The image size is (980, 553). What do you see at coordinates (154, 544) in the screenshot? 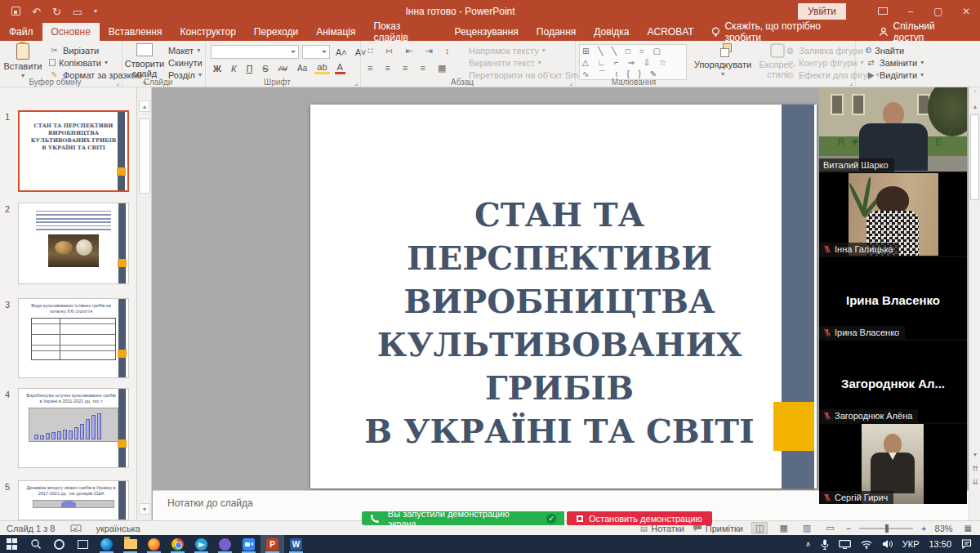
I see `taskbar-firefox` at bounding box center [154, 544].